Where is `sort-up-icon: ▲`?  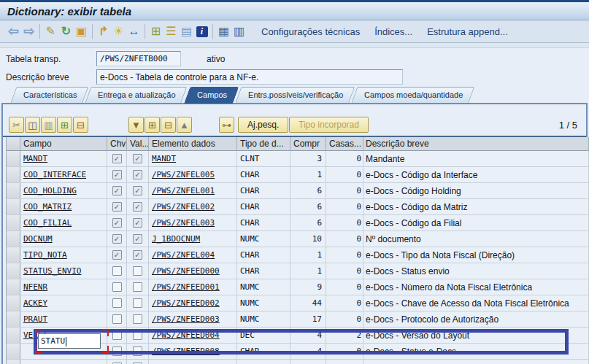 sort-up-icon: ▲ is located at coordinates (184, 125).